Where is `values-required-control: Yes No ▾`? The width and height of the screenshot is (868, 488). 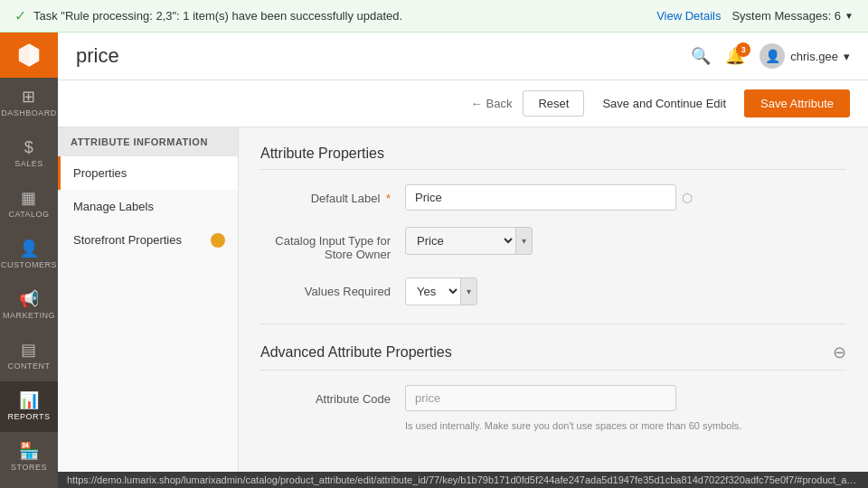
values-required-control: Yes No ▾ is located at coordinates (626, 291).